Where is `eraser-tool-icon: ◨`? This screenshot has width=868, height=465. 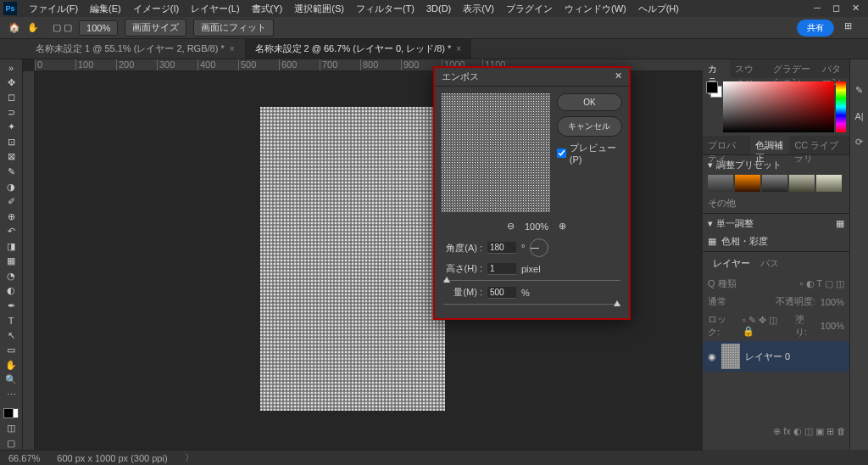
eraser-tool-icon: ◨ is located at coordinates (11, 246).